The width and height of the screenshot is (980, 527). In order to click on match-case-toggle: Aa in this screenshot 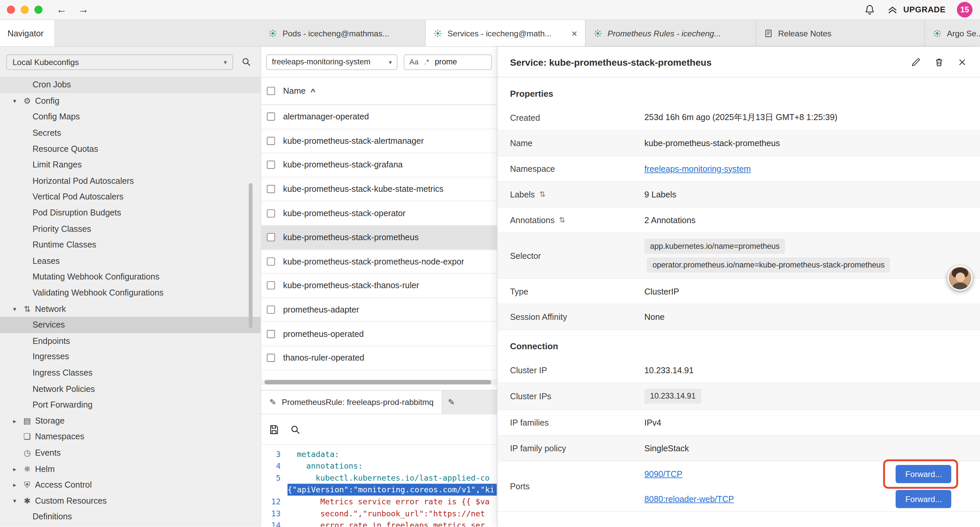, I will do `click(414, 62)`.